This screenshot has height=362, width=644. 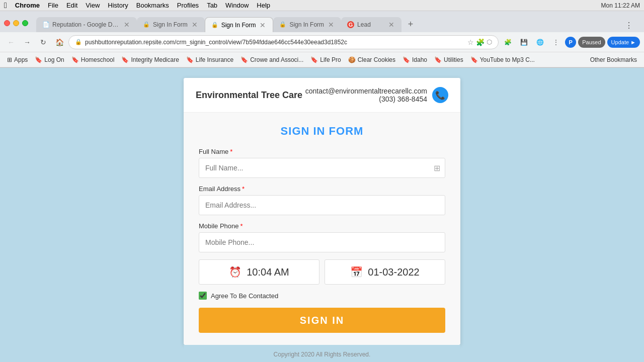 I want to click on new-tab-button: +, so click(x=411, y=24).